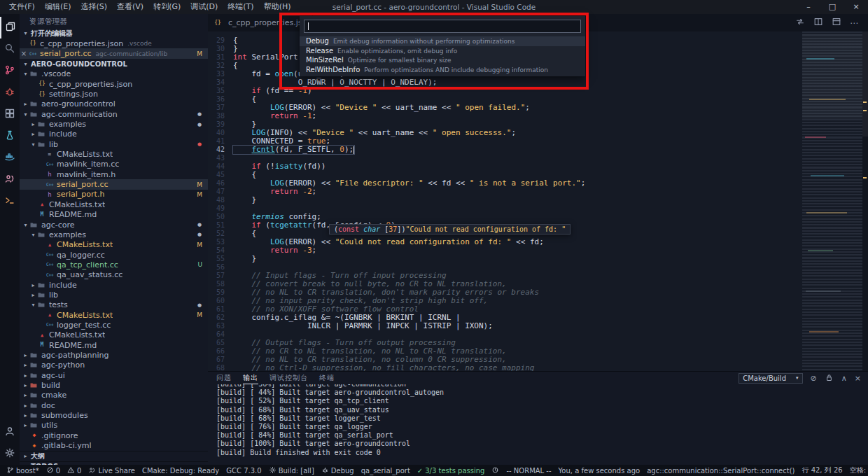 This screenshot has width=868, height=476. I want to click on outline-header: ▸ 大纲, so click(113, 456).